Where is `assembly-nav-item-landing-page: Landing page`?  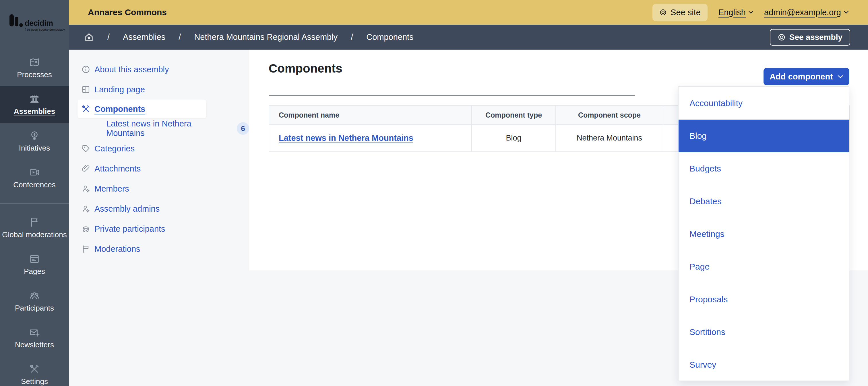
assembly-nav-item-landing-page: Landing page is located at coordinates (159, 90).